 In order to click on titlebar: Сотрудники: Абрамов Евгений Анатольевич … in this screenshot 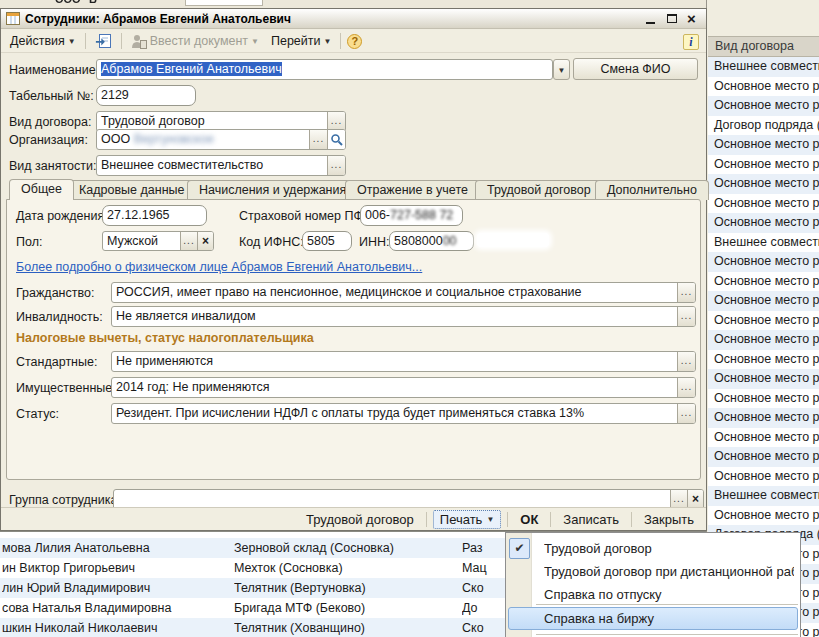, I will do `click(354, 19)`.